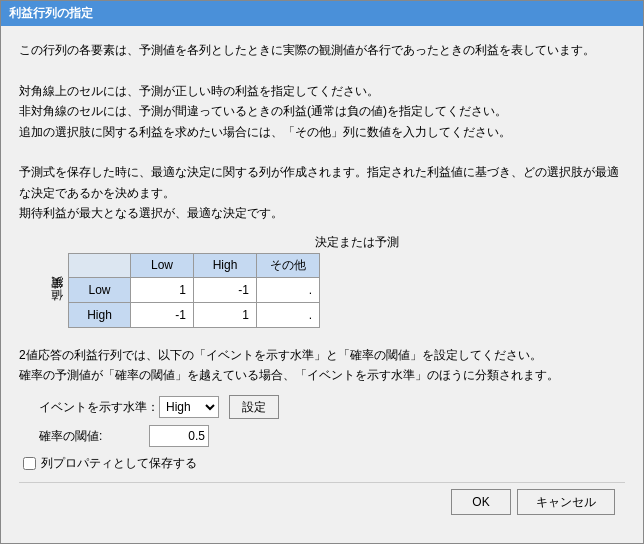 The image size is (644, 544). Describe the element at coordinates (226, 265) in the screenshot. I see `col-header-high: High` at that location.